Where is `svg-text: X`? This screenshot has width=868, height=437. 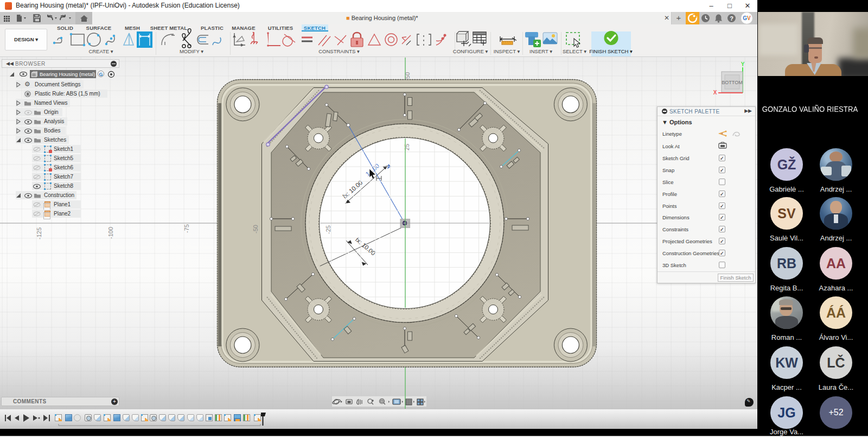
svg-text: X is located at coordinates (715, 92).